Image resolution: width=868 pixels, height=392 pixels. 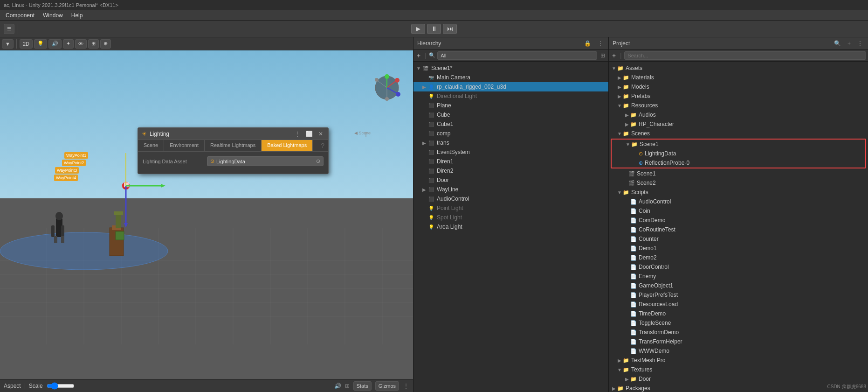 I want to click on project-search-btn: 🔍, so click(x=837, y=43).